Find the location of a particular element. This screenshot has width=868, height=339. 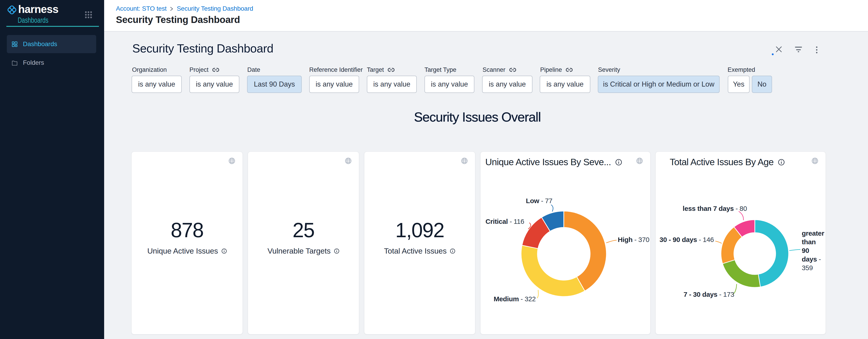

svg-text: days - is located at coordinates (811, 259).